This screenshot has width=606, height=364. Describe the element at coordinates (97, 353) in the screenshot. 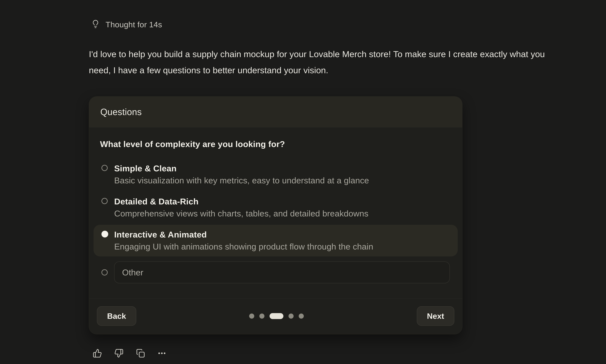

I see `thumbs-up-icon` at that location.